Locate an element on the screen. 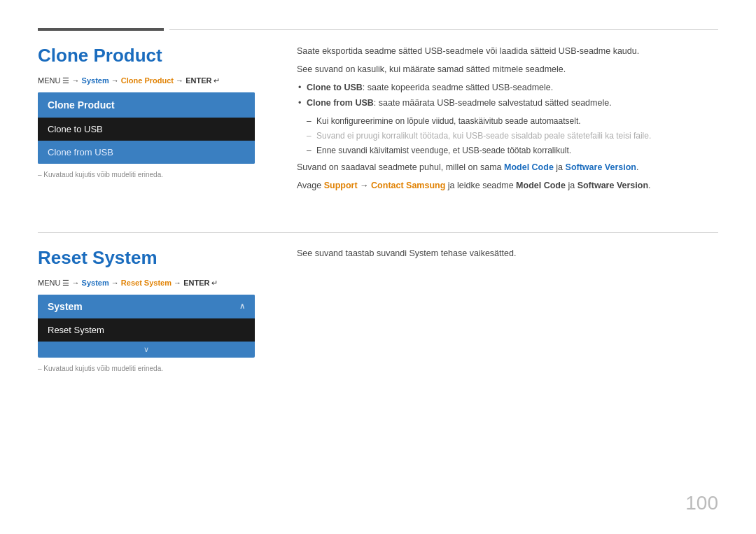 The height and width of the screenshot is (534, 756). clone-bullet-2-text: : saate määrata USB-seadmele salvestatud… is located at coordinates (493, 103).